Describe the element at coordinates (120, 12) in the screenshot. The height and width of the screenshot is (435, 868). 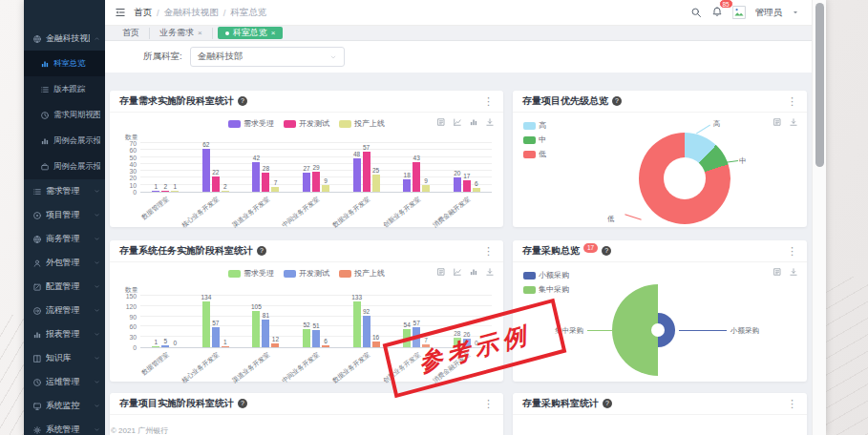
I see `collapse-menu-icon` at that location.